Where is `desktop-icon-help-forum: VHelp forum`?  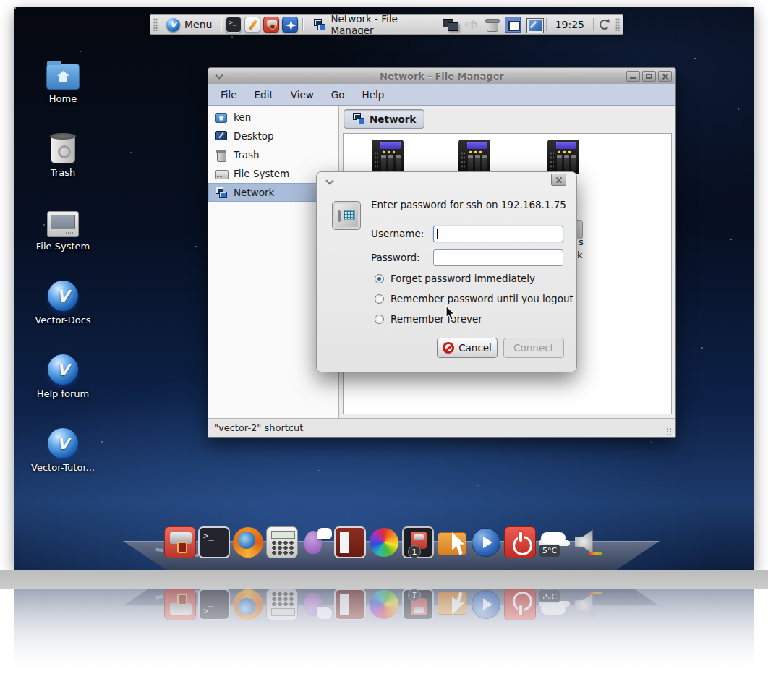
desktop-icon-help-forum: VHelp forum is located at coordinates (63, 375).